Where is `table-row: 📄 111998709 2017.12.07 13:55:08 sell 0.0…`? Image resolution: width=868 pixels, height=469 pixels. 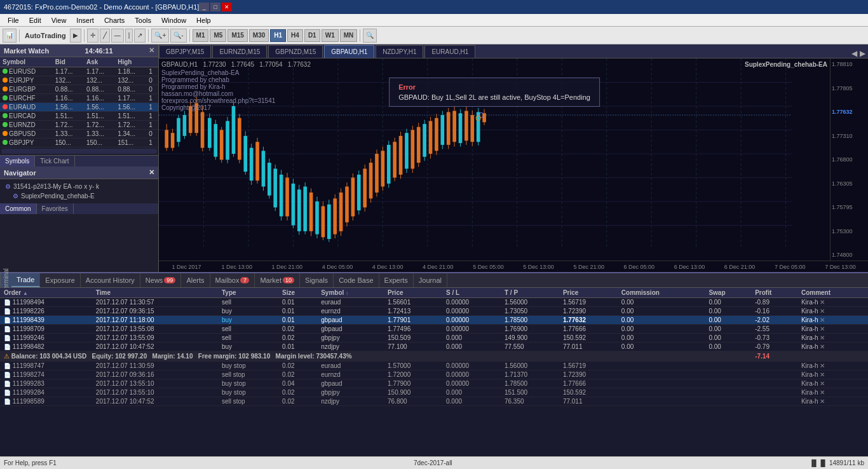 table-row: 📄 111998709 2017.12.07 13:55:08 sell 0.0… is located at coordinates (434, 329).